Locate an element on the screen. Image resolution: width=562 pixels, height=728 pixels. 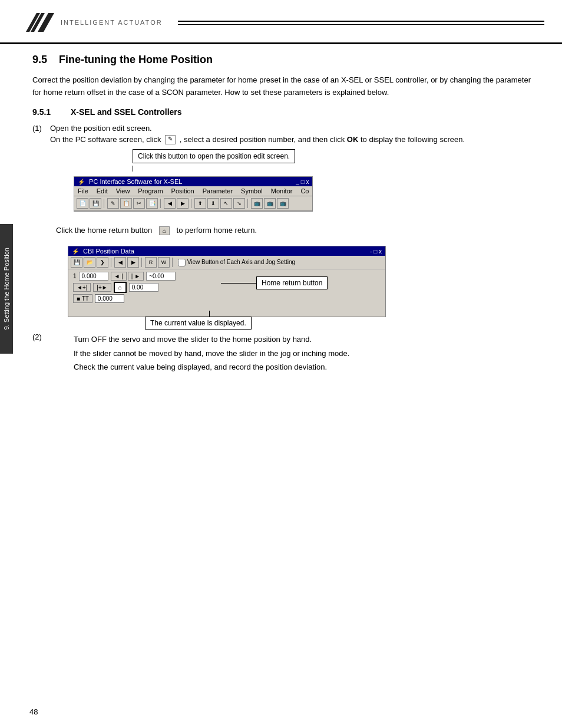
screenshot-controls: _ □ x is located at coordinates (302, 182).